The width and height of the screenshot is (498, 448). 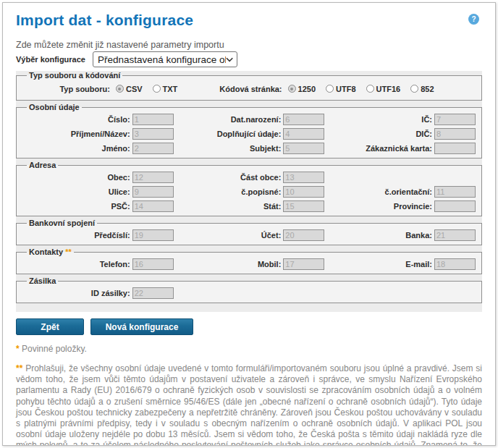 I want to click on field-ic, so click(x=455, y=119).